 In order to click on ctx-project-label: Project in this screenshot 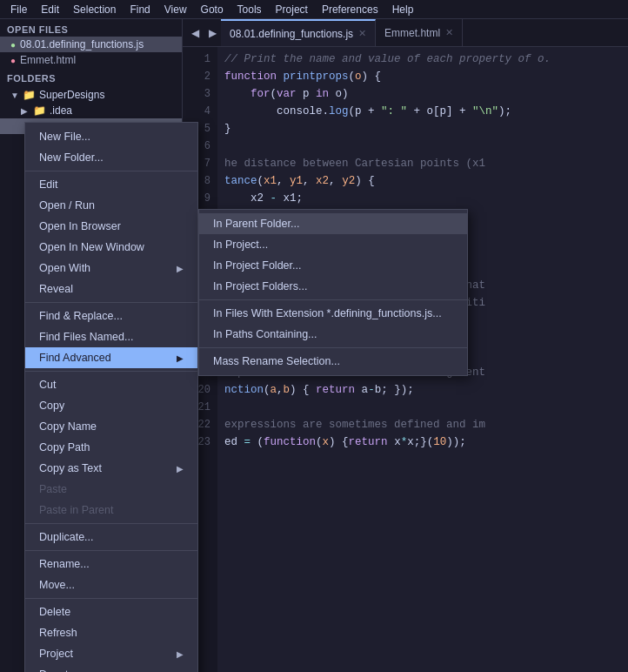, I will do `click(56, 654)`.